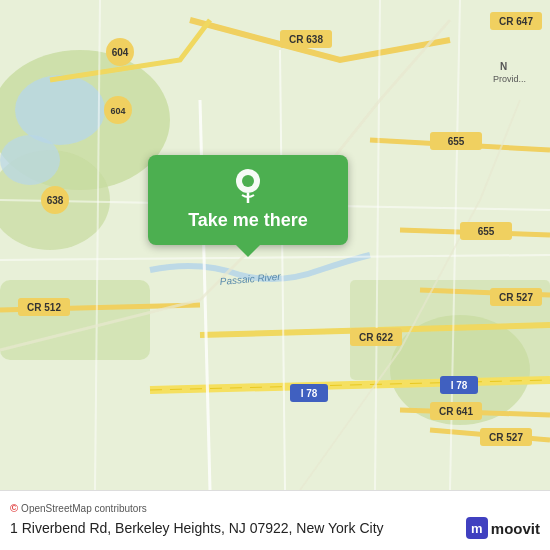 This screenshot has height=550, width=550. Describe the element at coordinates (275, 528) in the screenshot. I see `footer-bottom: 1 Riverbend Rd, Berkeley Heights, NJ 079…` at that location.